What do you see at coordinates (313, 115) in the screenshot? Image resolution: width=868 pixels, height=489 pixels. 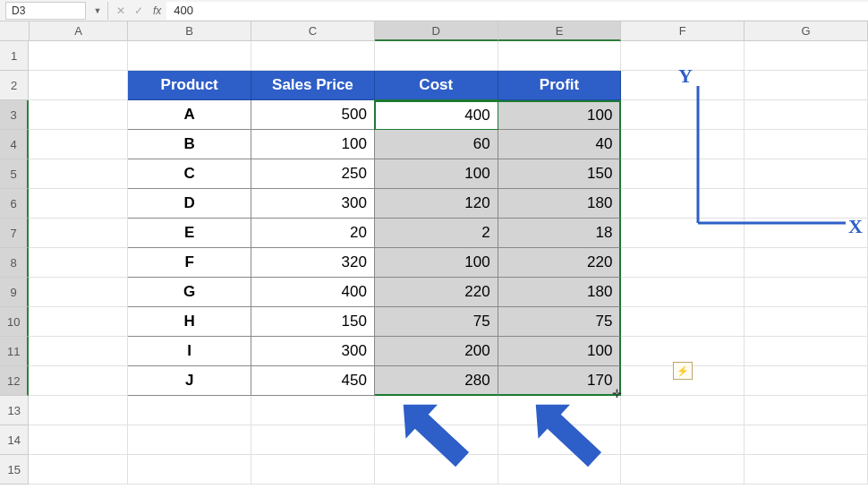 I see `cell-C3: 500` at bounding box center [313, 115].